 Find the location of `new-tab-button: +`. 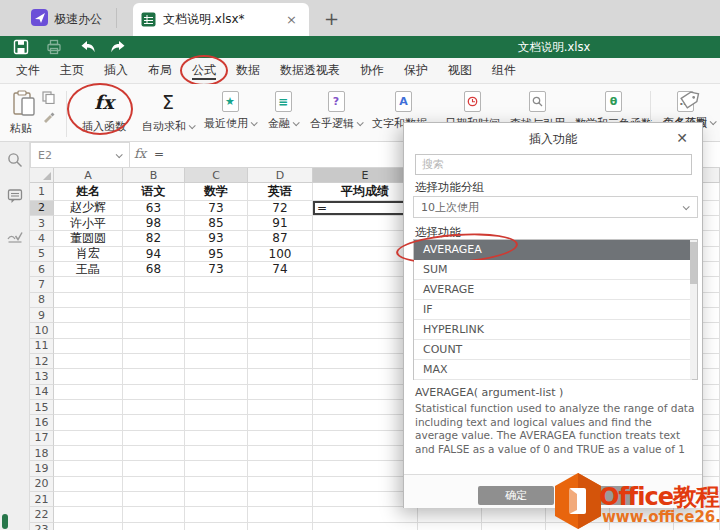

new-tab-button: + is located at coordinates (332, 18).